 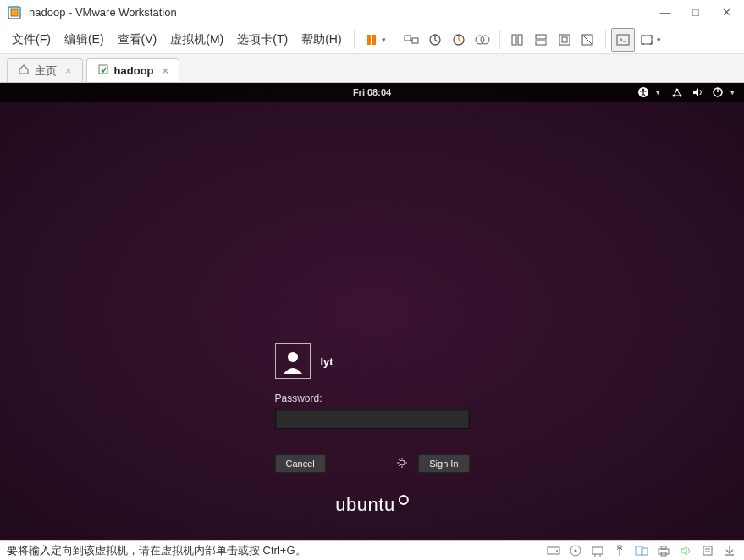 What do you see at coordinates (300, 464) in the screenshot?
I see `cancel-button: Cancel` at bounding box center [300, 464].